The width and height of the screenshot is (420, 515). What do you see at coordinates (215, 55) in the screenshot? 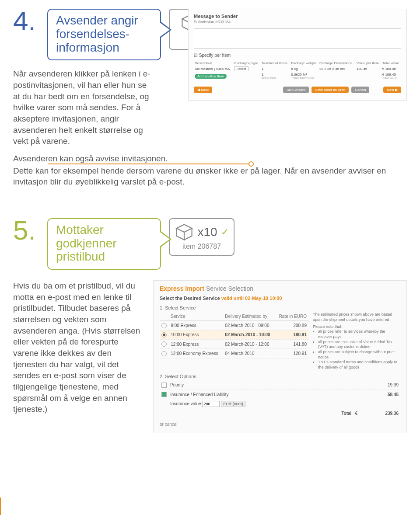
I see `specify-label: Specify per Item` at bounding box center [215, 55].